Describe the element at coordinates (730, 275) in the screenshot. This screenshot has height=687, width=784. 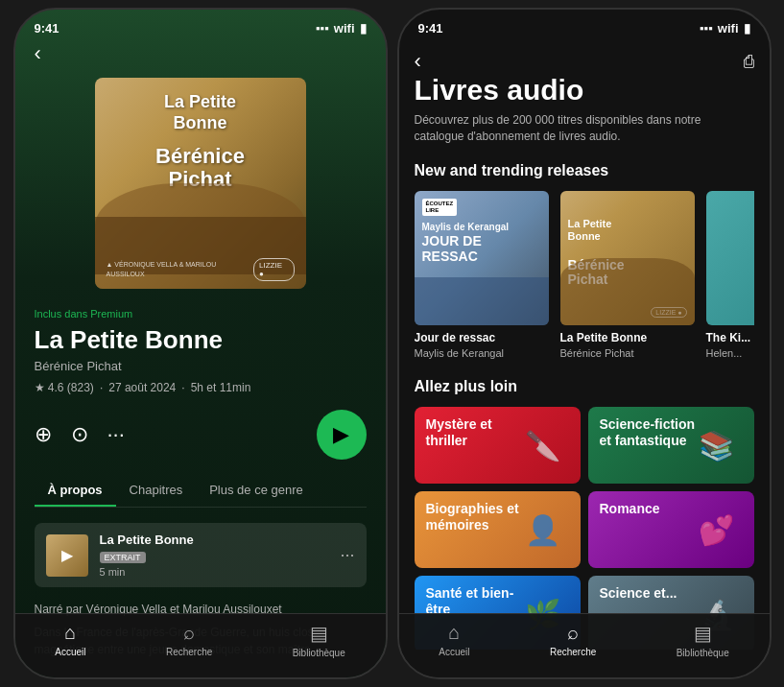
I see `book-card-3: The Ki... Helen...` at that location.